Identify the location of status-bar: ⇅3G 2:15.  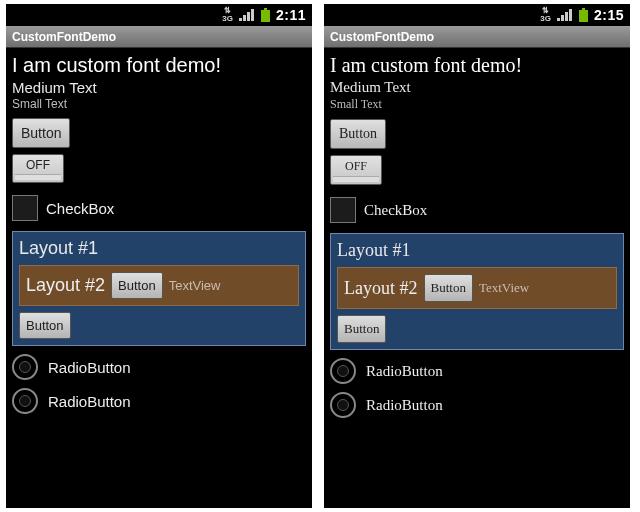
(477, 15).